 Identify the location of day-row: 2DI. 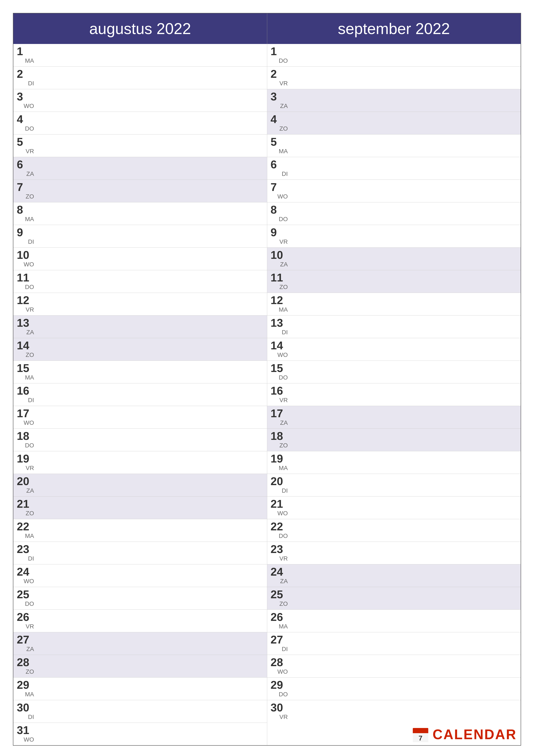
(140, 78).